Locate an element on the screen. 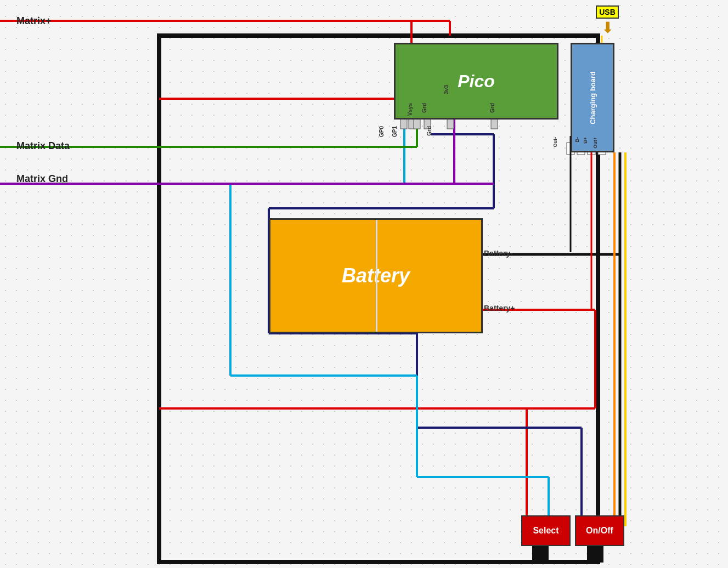  b-plus-label: B+ is located at coordinates (585, 140).